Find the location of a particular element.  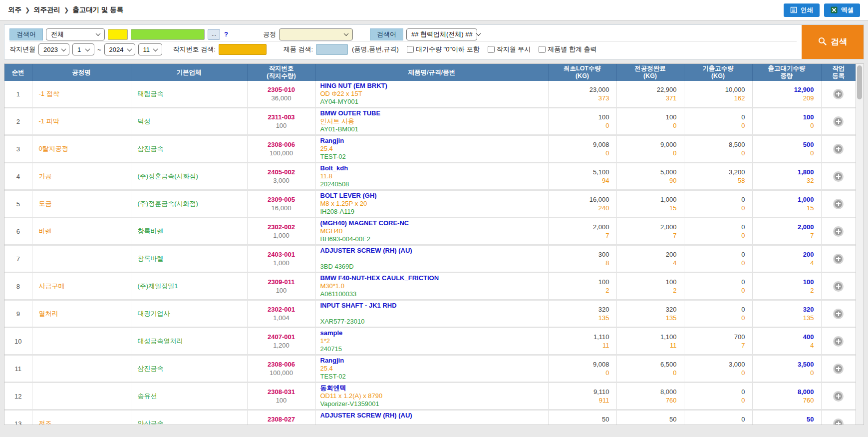

table-row: 12 송유선 2308-031 100 동회엔텍 OD11 x 1.2(A) x… is located at coordinates (430, 397).